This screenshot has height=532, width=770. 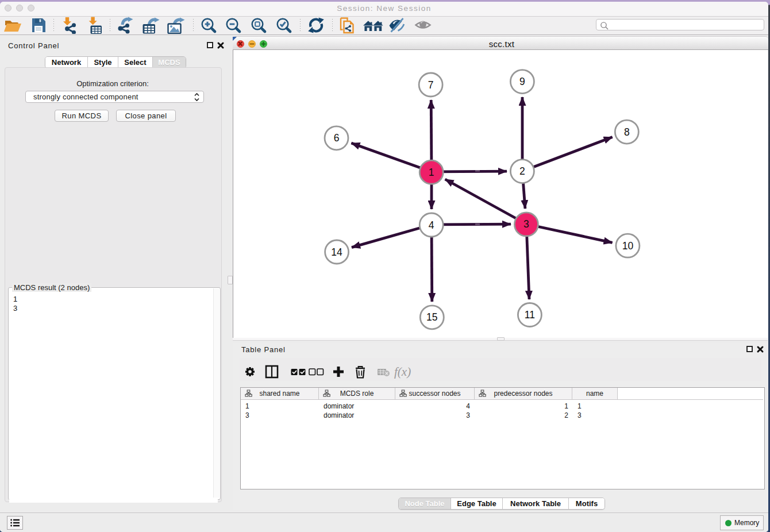 What do you see at coordinates (627, 132) in the screenshot?
I see `svg-text: 8` at bounding box center [627, 132].